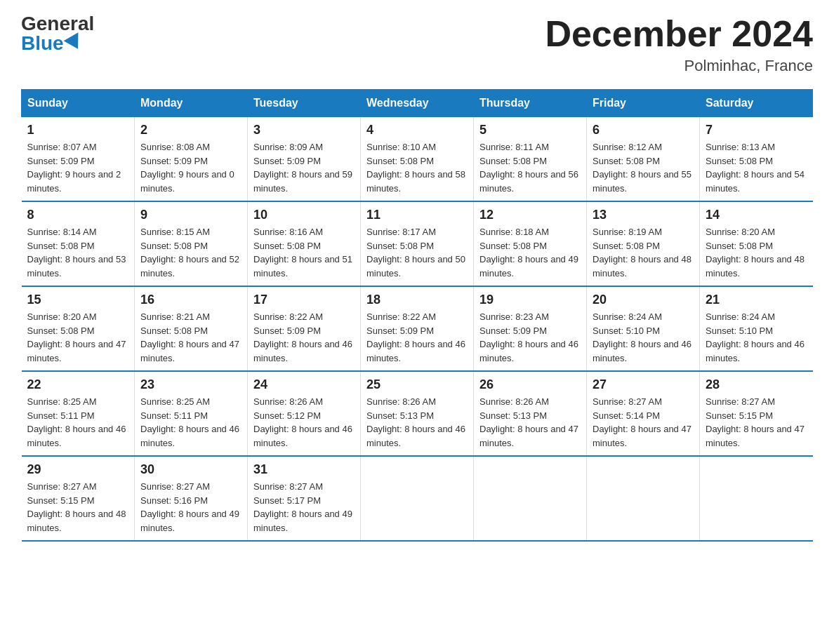 This screenshot has width=834, height=644. What do you see at coordinates (304, 253) in the screenshot?
I see `day-info: Sunrise: 8:16 AM Sunset: 5:08 PM Dayligh…` at bounding box center [304, 253].